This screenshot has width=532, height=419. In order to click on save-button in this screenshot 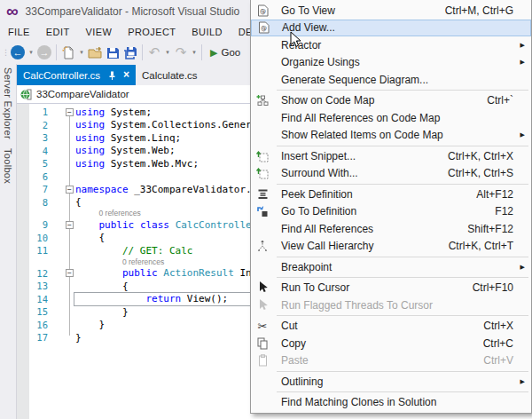, I will do `click(113, 52)`.